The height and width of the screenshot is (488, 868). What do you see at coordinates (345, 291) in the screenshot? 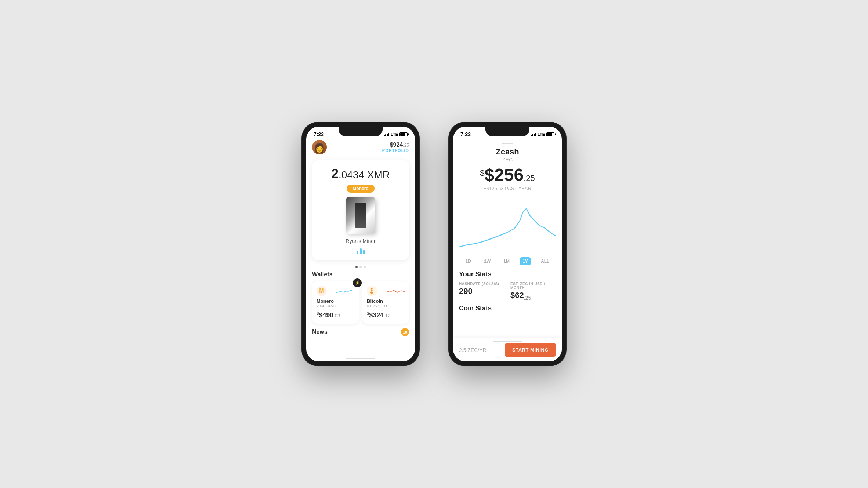
I see `monero-chart` at bounding box center [345, 291].